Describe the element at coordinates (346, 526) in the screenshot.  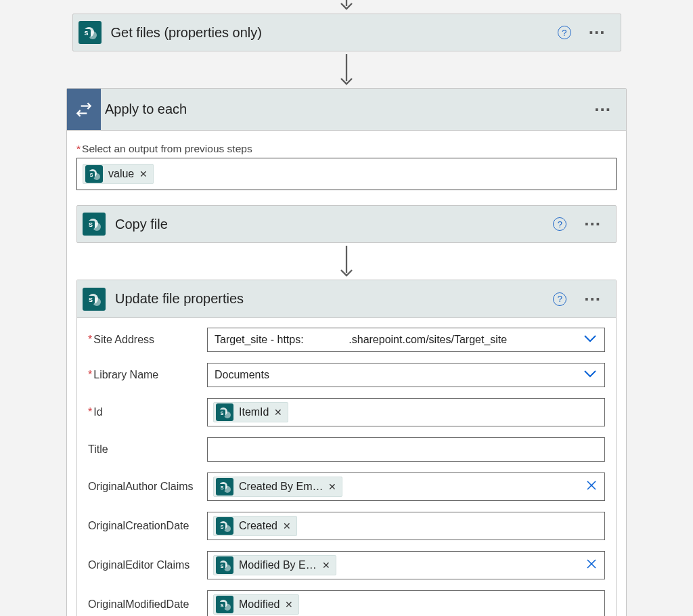
I see `row-original-creation-date: OriginalCreationDate S Created ✕` at that location.